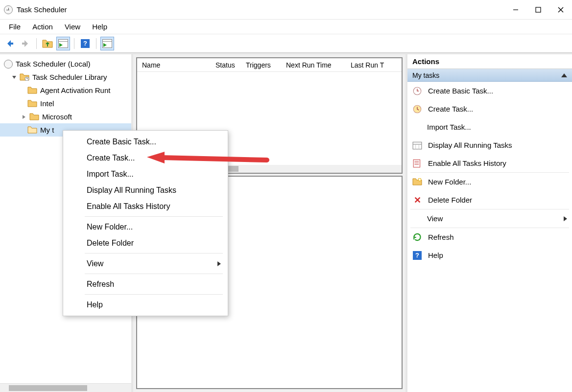  Describe the element at coordinates (85, 44) in the screenshot. I see `help-toolbar-button: ?` at that location.